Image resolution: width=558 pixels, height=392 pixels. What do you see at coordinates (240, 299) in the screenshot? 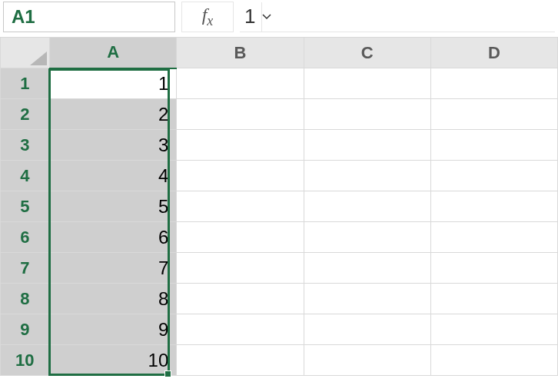
I see `cell-B8` at bounding box center [240, 299].